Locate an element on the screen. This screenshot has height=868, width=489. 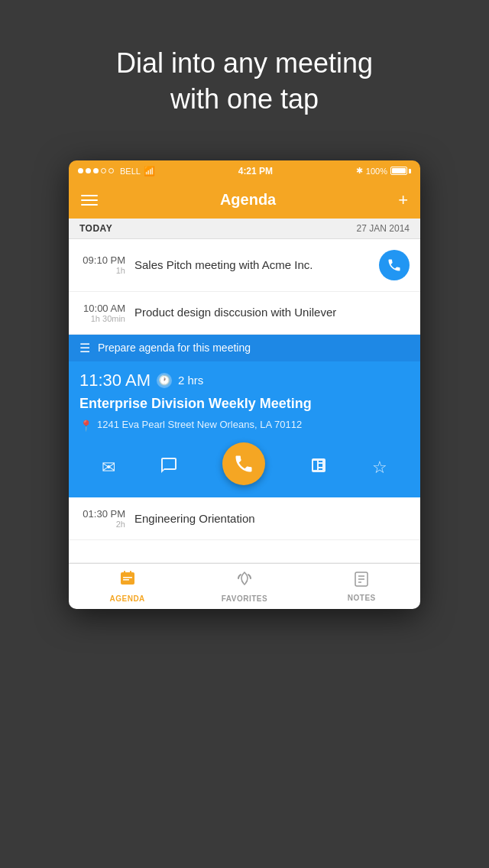
tab-favorites: FAVORITES is located at coordinates (244, 587).